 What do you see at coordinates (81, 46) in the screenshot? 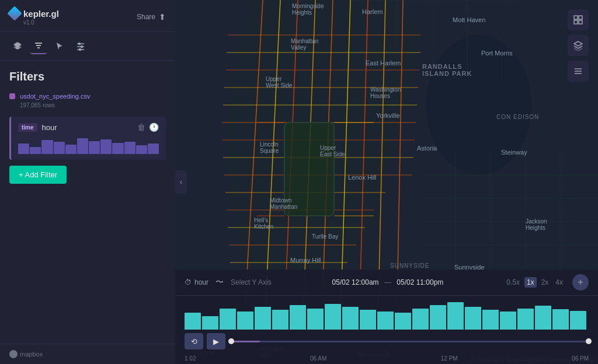
I see `toolbar-settings` at bounding box center [81, 46].